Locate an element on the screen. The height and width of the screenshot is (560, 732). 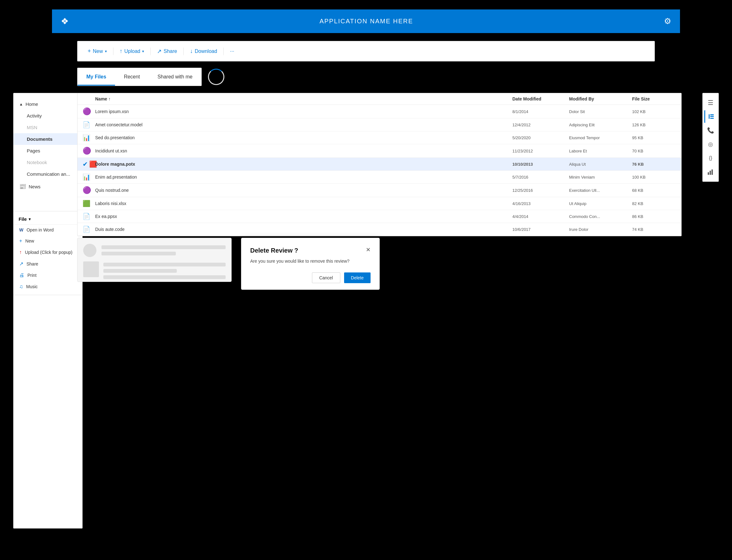
tabs-container: My Files Recent Shared with me is located at coordinates (139, 77).